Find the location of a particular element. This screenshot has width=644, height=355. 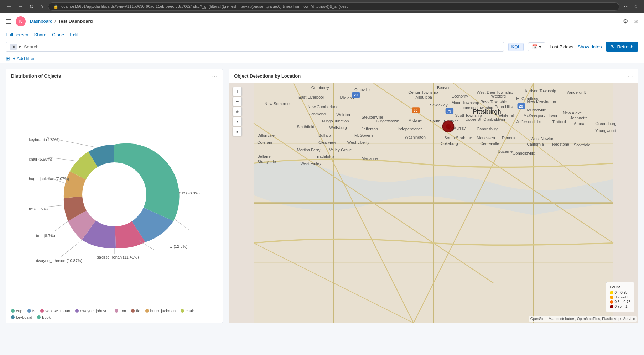

clone-link: Clone is located at coordinates (58, 35).